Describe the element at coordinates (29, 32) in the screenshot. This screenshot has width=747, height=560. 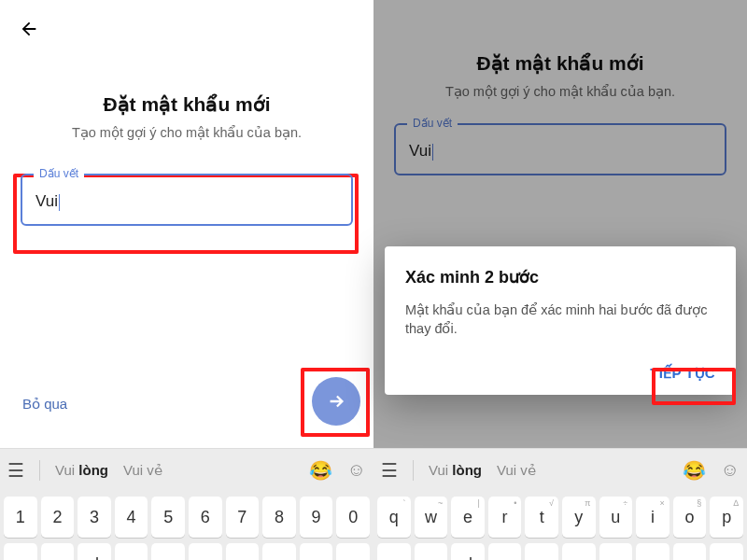
I see `back-icon` at that location.